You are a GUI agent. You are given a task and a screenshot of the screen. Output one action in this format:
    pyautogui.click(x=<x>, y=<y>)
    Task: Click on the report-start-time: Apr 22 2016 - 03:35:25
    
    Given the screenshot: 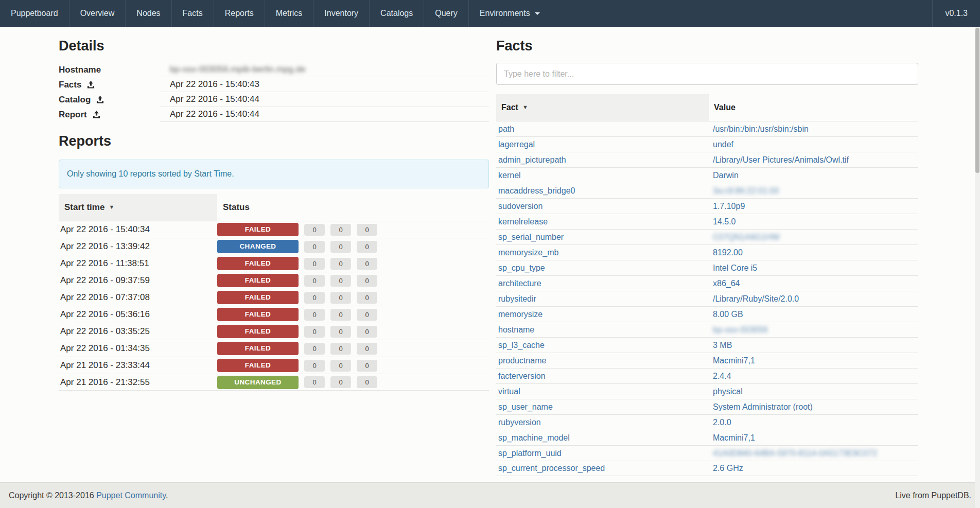 What is the action you would take?
    pyautogui.click(x=138, y=331)
    